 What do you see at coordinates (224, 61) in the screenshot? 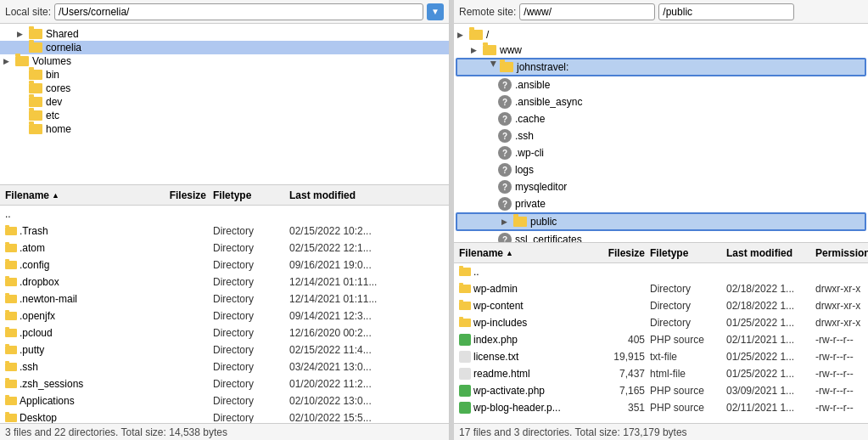
I see `tree-item-volumes: ▶ Volumes` at bounding box center [224, 61].